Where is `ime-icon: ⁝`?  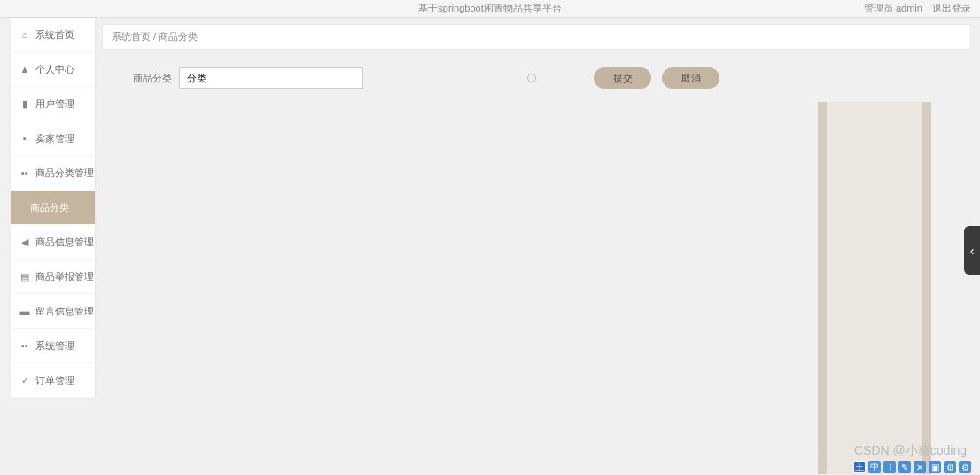 ime-icon: ⁝ is located at coordinates (890, 467).